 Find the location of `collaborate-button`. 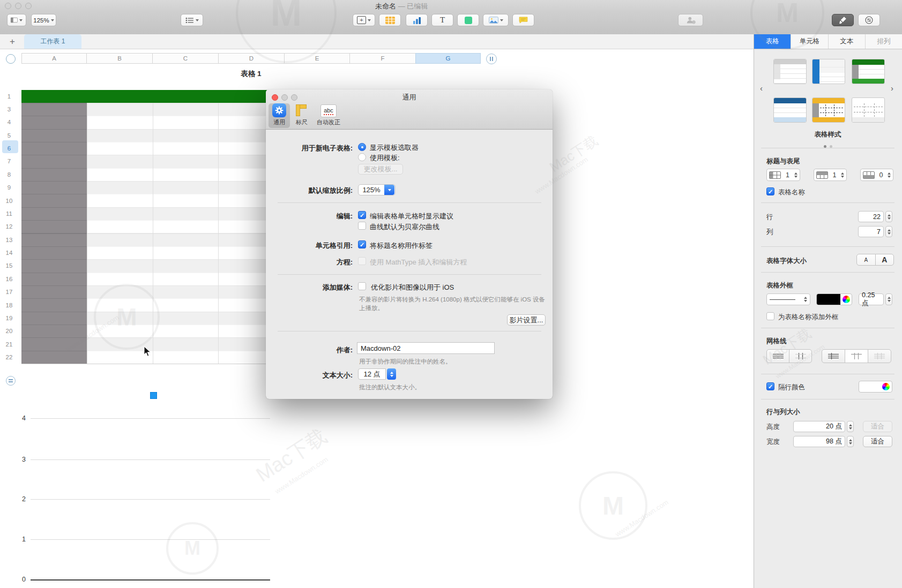

collaborate-button is located at coordinates (690, 20).